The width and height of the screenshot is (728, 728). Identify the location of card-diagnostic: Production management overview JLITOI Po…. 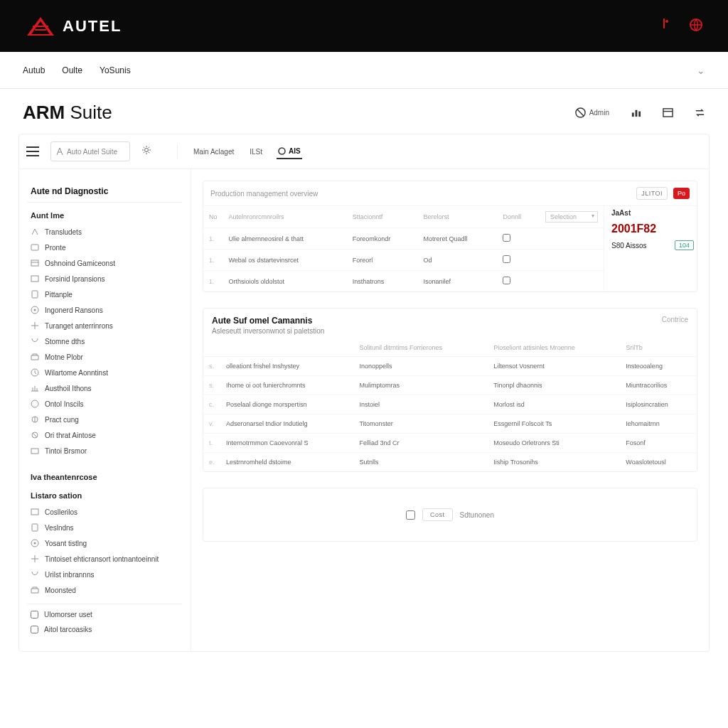
(450, 236).